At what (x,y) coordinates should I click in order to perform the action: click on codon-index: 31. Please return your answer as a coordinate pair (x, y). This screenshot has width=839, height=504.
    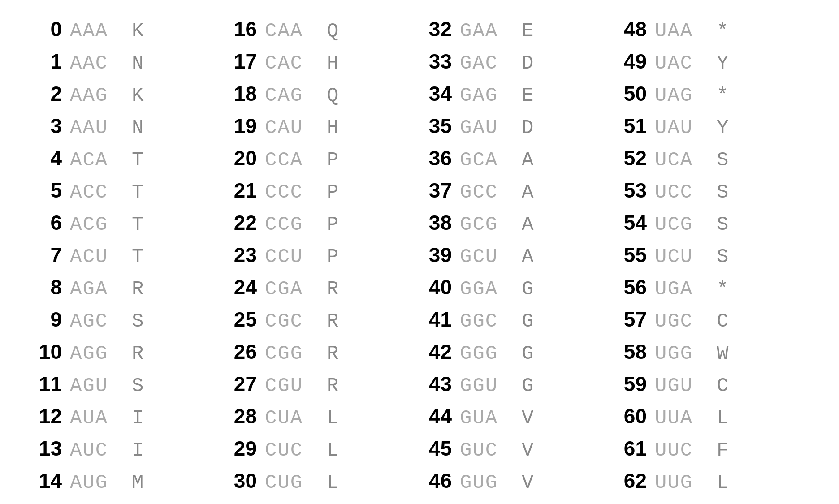
    Looking at the image, I should click on (245, 503).